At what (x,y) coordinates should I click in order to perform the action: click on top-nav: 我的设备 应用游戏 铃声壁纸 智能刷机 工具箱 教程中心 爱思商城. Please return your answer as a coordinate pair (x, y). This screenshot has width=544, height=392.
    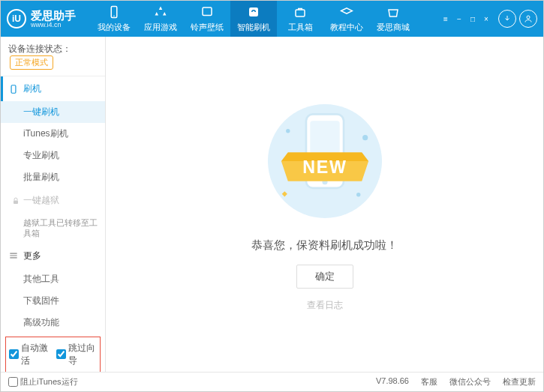
    Looking at the image, I should click on (266, 19).